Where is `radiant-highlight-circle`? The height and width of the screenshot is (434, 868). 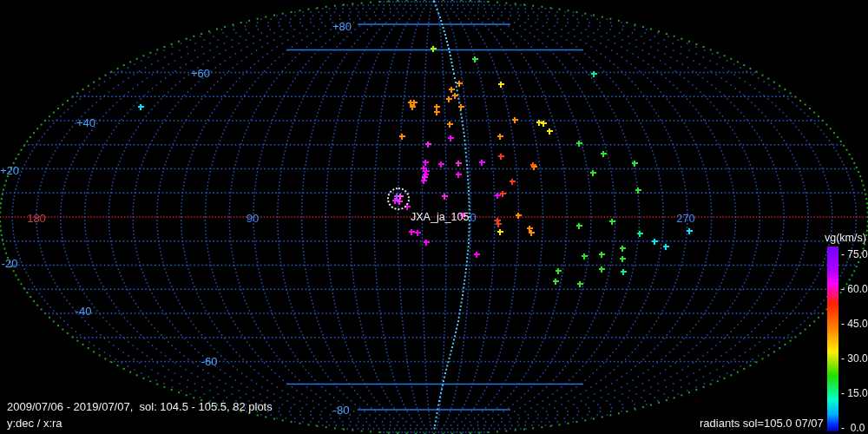
radiant-highlight-circle is located at coordinates (398, 199).